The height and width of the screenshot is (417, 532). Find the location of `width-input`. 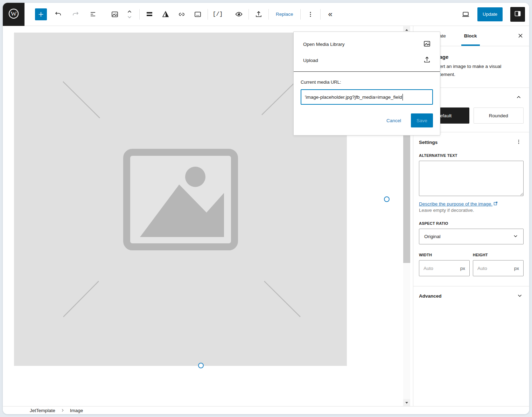

width-input is located at coordinates (441, 268).